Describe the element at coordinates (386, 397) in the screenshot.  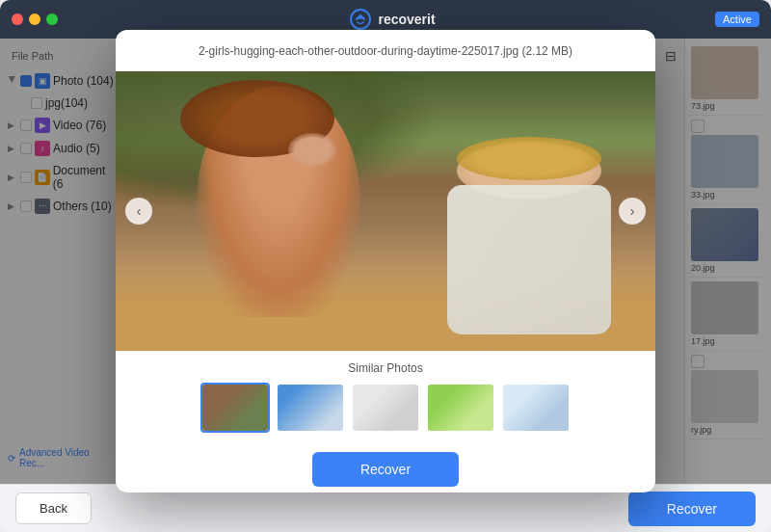
I see `similar-photos-section: Similar Photos` at that location.